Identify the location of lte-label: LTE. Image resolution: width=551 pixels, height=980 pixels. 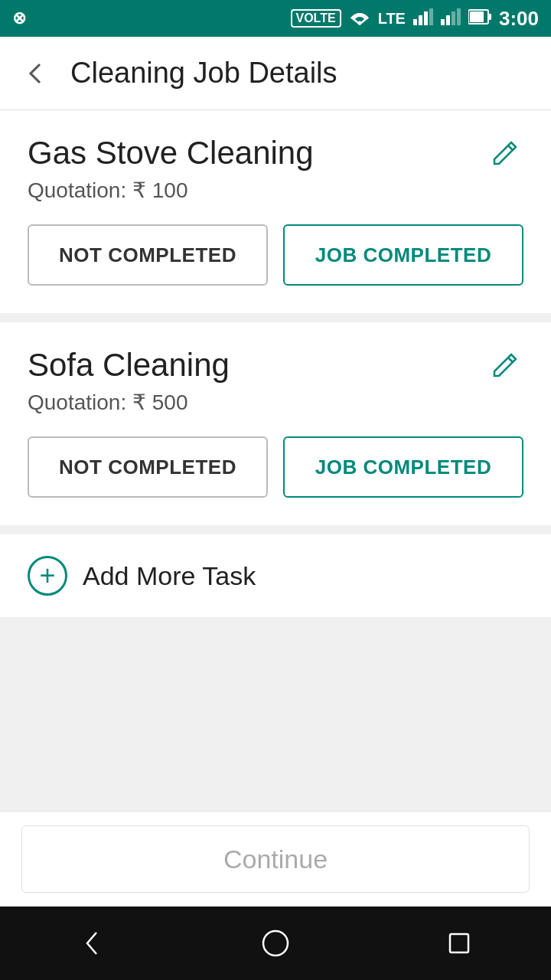
(392, 18).